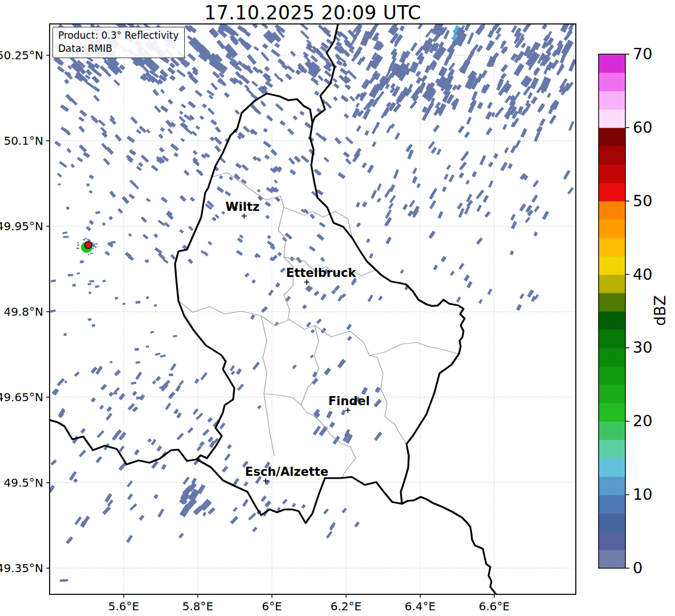 This screenshot has width=675, height=616. What do you see at coordinates (420, 606) in the screenshot?
I see `x-tick-label: 6.4°E` at bounding box center [420, 606].